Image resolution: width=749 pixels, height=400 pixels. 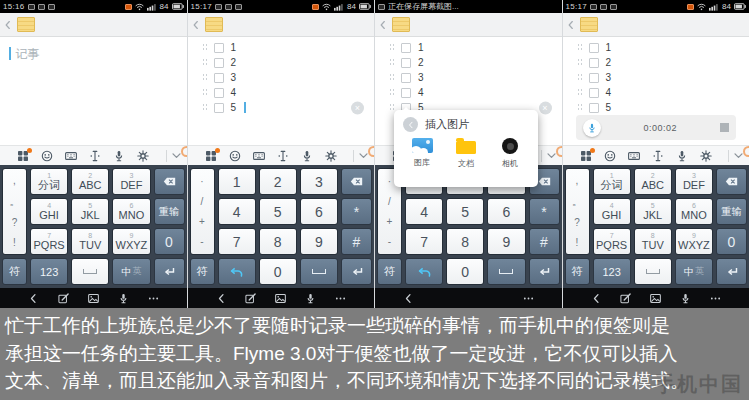 I want to click on key-6: 6MNO, so click(x=694, y=212).